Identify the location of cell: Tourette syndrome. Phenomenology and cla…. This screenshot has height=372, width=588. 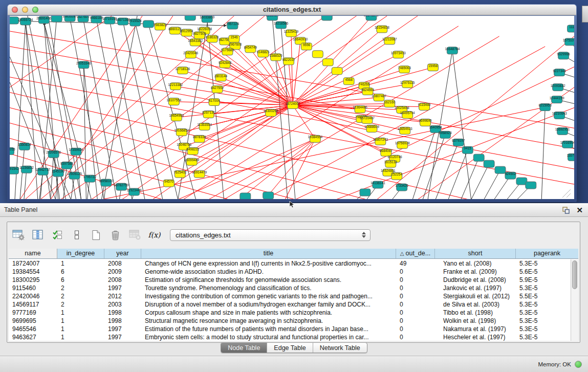
(269, 288).